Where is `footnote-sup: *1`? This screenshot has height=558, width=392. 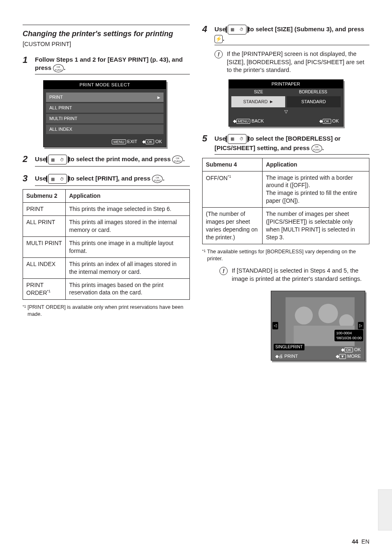
footnote-sup: *1 is located at coordinates (25, 306).